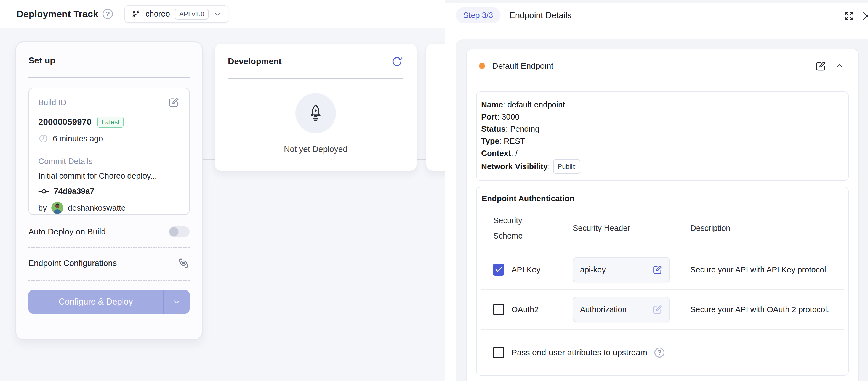 The width and height of the screenshot is (868, 381). What do you see at coordinates (660, 141) in the screenshot?
I see `endpoint-detail-row: Type: REST` at bounding box center [660, 141].